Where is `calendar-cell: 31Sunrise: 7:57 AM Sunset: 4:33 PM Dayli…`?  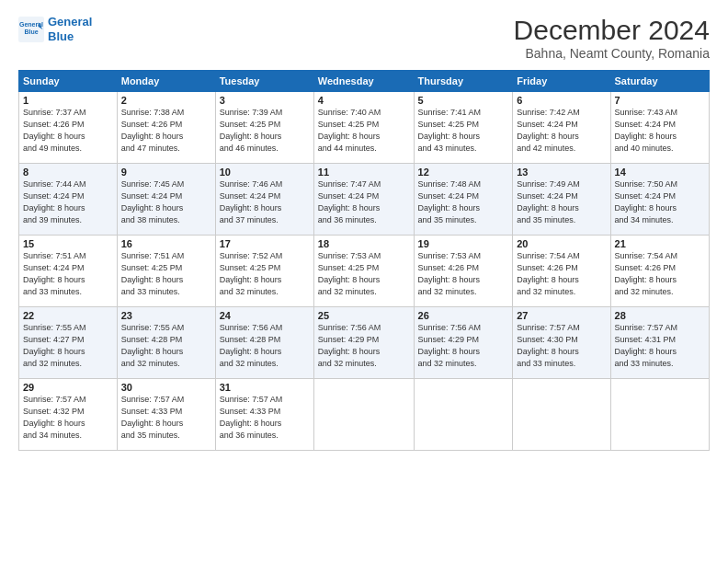
calendar-cell: 31Sunrise: 7:57 AM Sunset: 4:33 PM Dayli… is located at coordinates (265, 415).